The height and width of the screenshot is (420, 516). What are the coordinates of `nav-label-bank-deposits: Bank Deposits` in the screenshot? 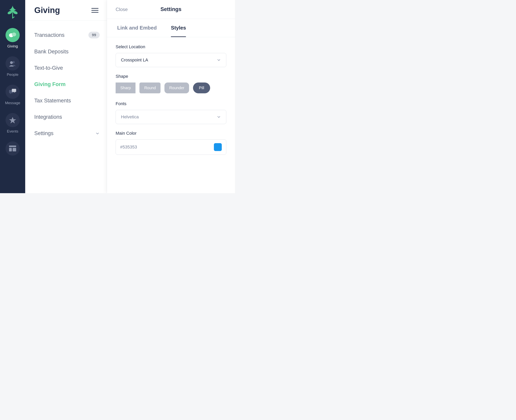 It's located at (51, 52).